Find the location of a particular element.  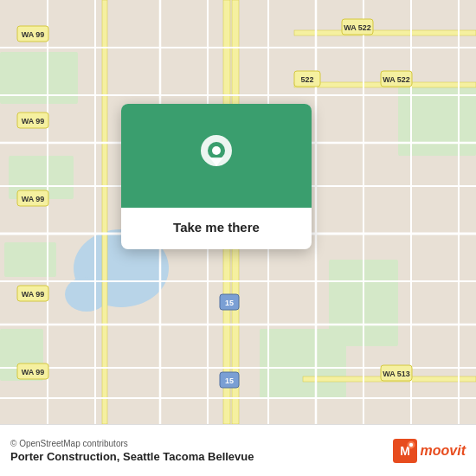

osm-credit: © OpenStreetMap contributors is located at coordinates (132, 443).